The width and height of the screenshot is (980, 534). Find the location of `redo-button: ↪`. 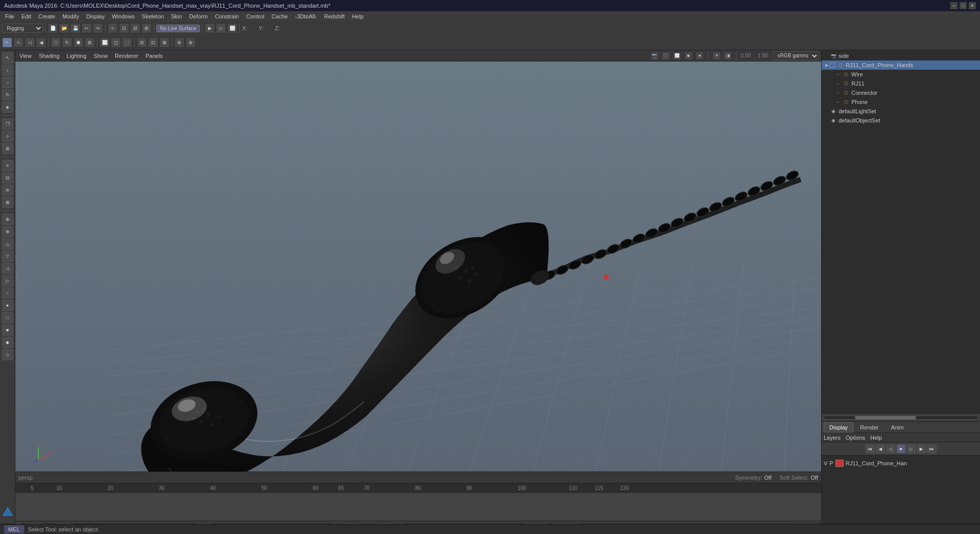

redo-button: ↪ is located at coordinates (98, 28).